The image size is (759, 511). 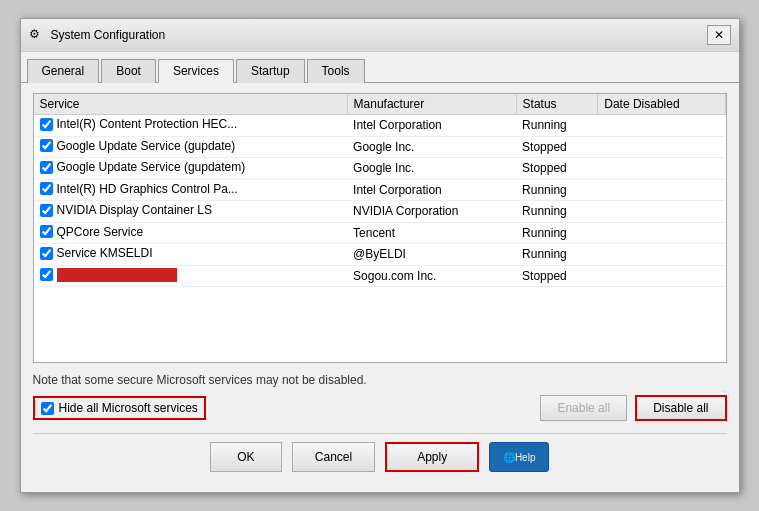 I want to click on col-service: Service, so click(x=191, y=104).